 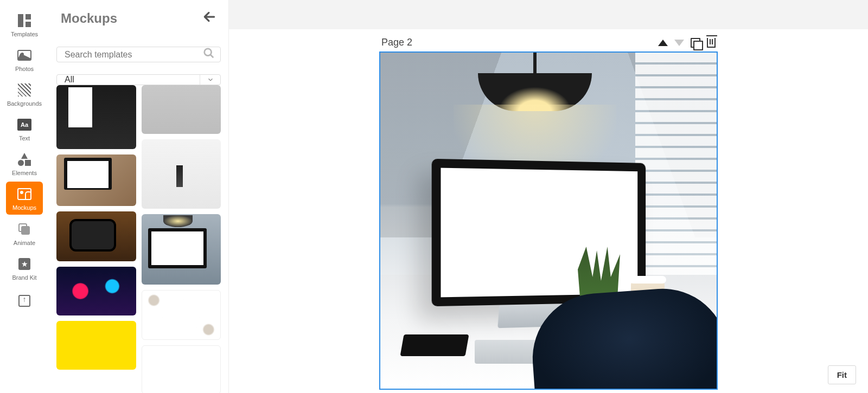 I want to click on rail-label: Animate, so click(x=24, y=243).